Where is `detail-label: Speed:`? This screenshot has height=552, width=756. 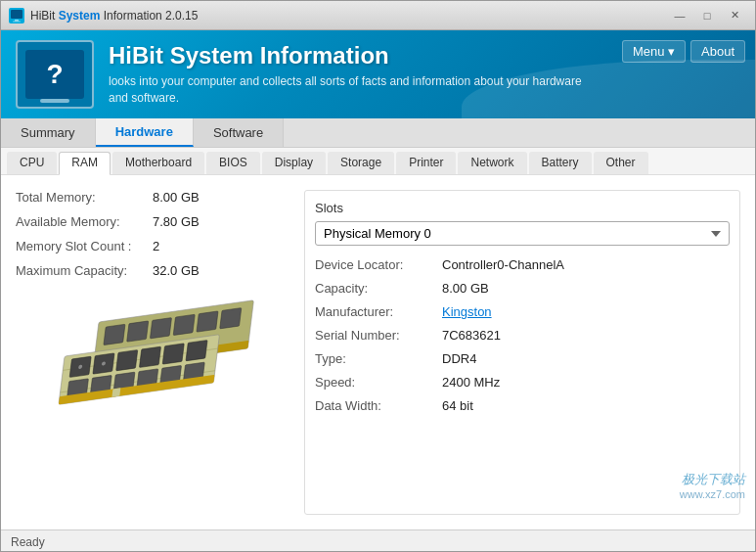 detail-label: Speed: is located at coordinates (378, 382).